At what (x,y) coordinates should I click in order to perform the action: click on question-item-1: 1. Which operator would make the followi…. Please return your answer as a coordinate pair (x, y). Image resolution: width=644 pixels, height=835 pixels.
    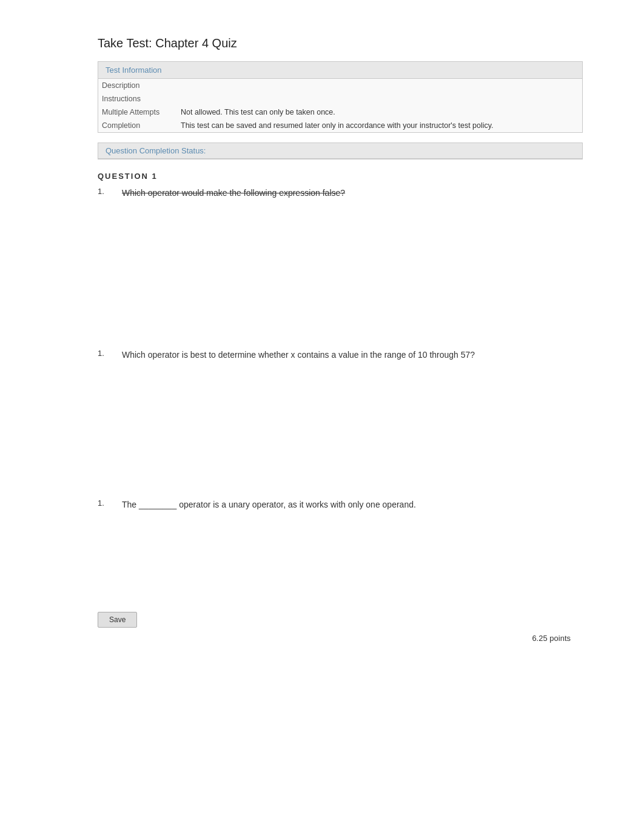
    Looking at the image, I should click on (340, 256).